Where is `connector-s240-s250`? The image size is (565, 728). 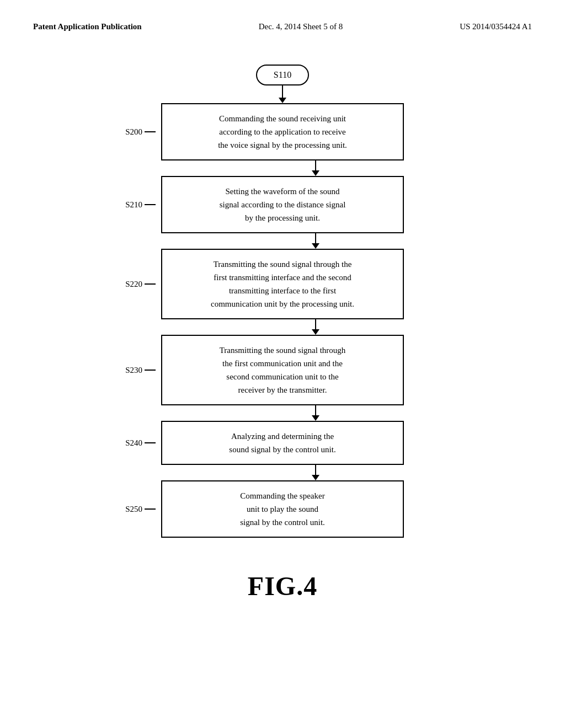 connector-s240-s250 is located at coordinates (316, 473).